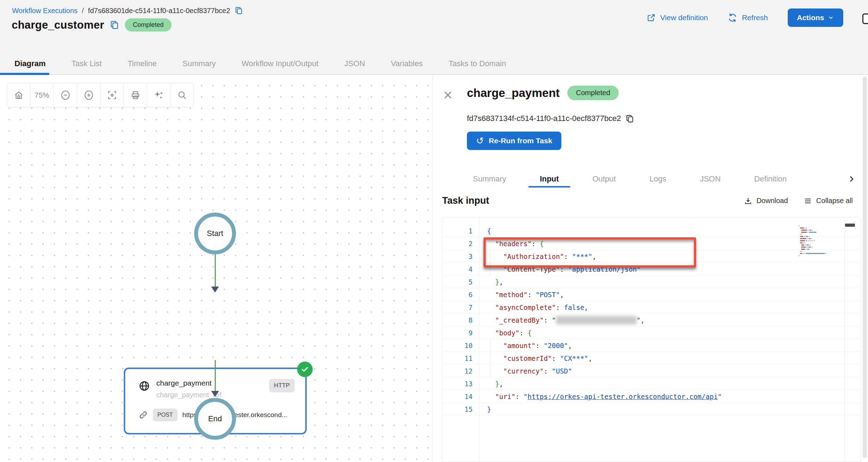  I want to click on task-tab-summary: Summary, so click(490, 179).